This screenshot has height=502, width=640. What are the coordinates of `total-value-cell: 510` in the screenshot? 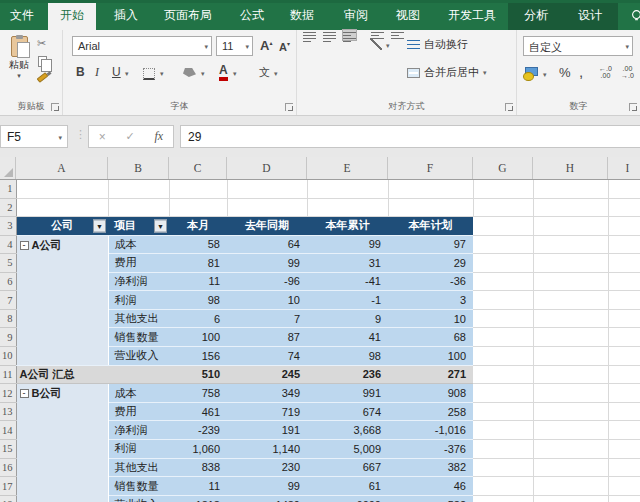 It's located at (198, 374).